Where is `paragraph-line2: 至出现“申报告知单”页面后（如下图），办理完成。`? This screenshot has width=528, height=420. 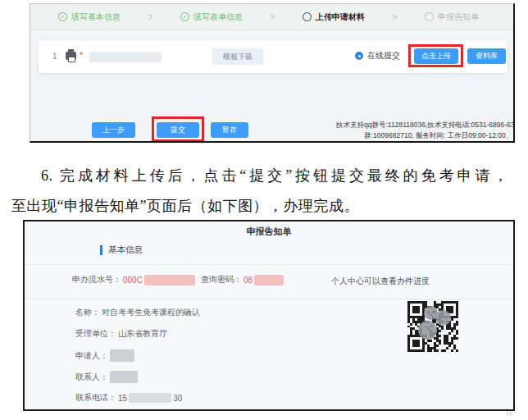
paragraph-line2: 至出现“申报告知单”页面后（如下图），办理完成。 is located at coordinates (260, 207).